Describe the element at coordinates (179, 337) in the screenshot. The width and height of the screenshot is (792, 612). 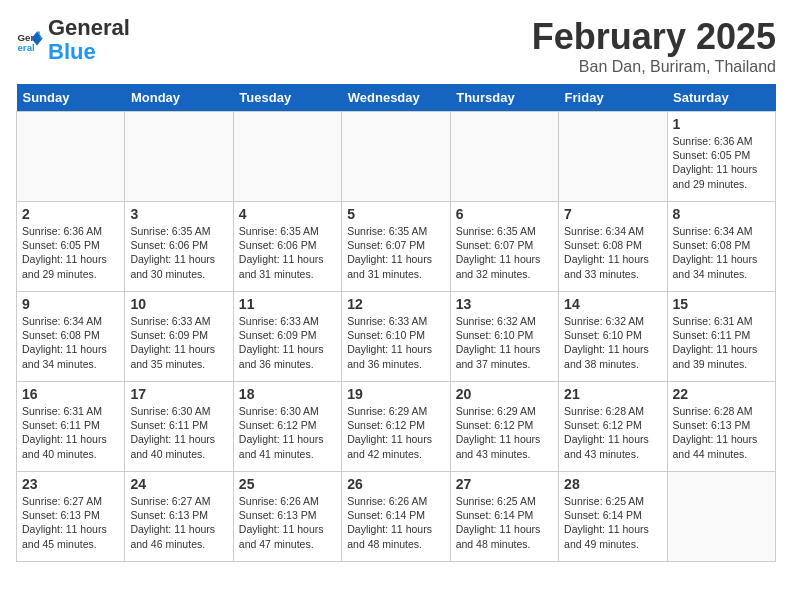
I see `day-cell: 10Sunrise: 6:33 AM Sunset: 6:09 PM Dayli…` at that location.